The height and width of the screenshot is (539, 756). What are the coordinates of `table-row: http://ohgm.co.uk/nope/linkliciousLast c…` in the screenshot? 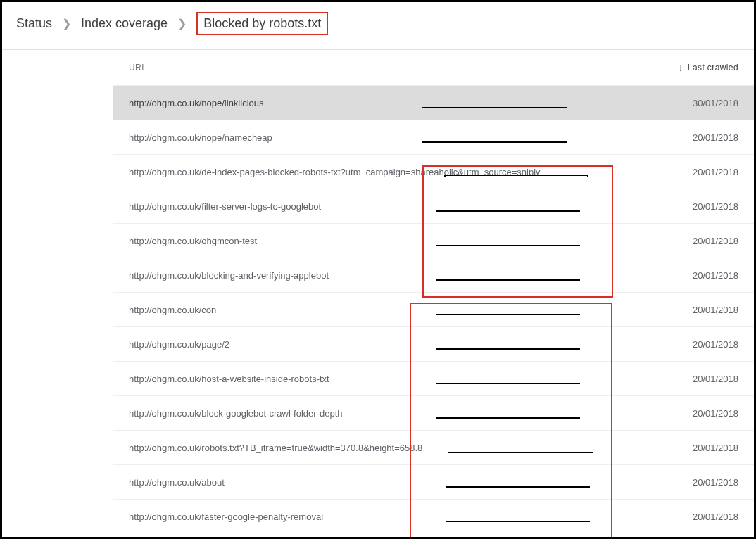 It's located at (434, 103).